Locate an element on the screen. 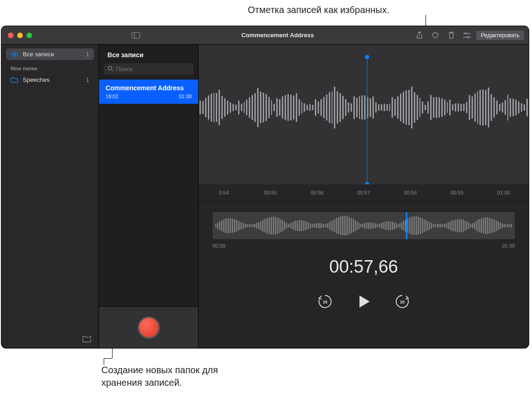 The width and height of the screenshot is (532, 396). recording-title: Commencement Address is located at coordinates (149, 88).